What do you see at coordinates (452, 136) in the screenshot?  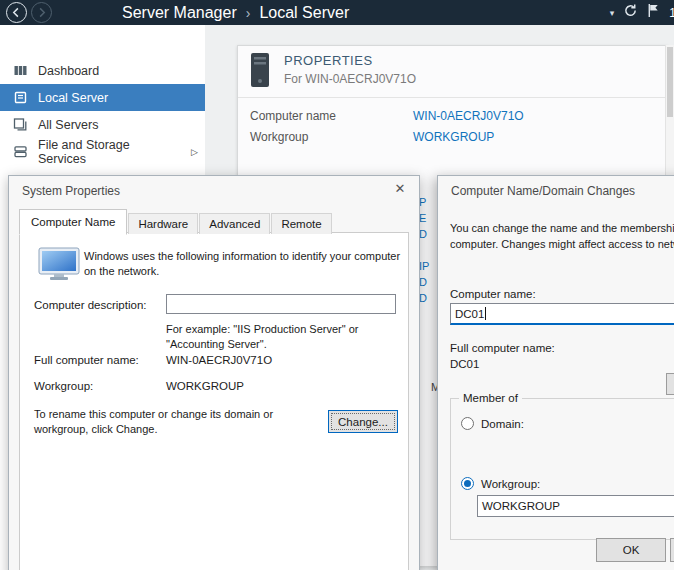 I see `property-row: Workgroup WORKGROUP` at bounding box center [452, 136].